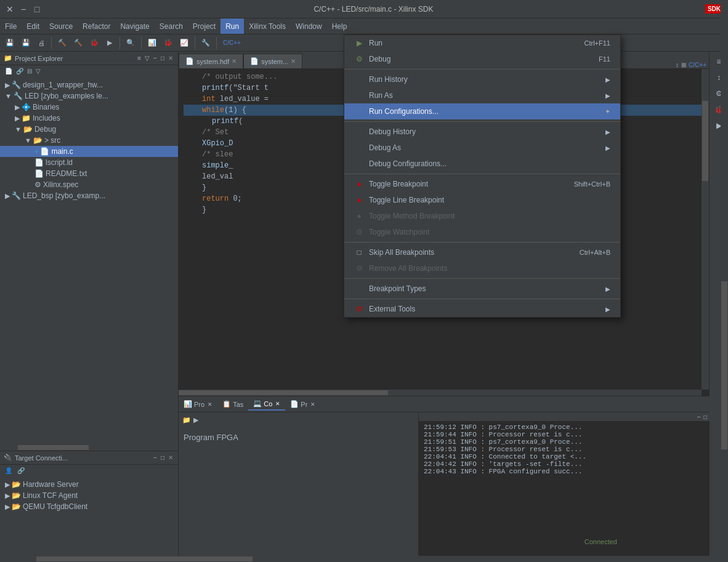 This screenshot has height=562, width=728. Describe the element at coordinates (482, 43) in the screenshot. I see `dropdown-item-run: ▶ Run Ctrl+F11` at that location.